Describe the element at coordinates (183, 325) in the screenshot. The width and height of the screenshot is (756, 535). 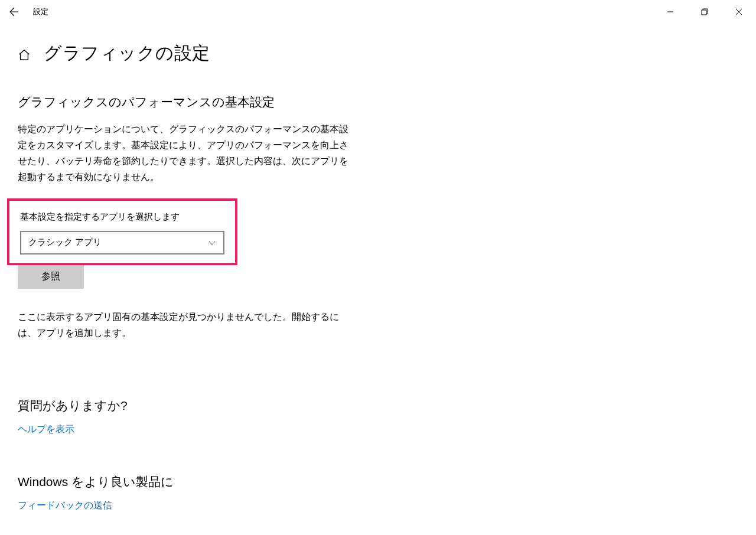
I see `status-text: ここに表示するアプリ固有の基本設定が見つかりませんでした。開始するには、アプリを…` at that location.